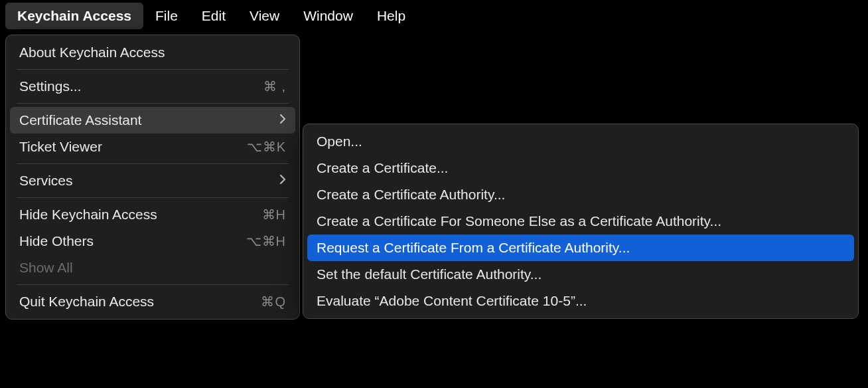 The width and height of the screenshot is (868, 388). What do you see at coordinates (149, 120) in the screenshot?
I see `menu-label: Certificate Assistant` at bounding box center [149, 120].